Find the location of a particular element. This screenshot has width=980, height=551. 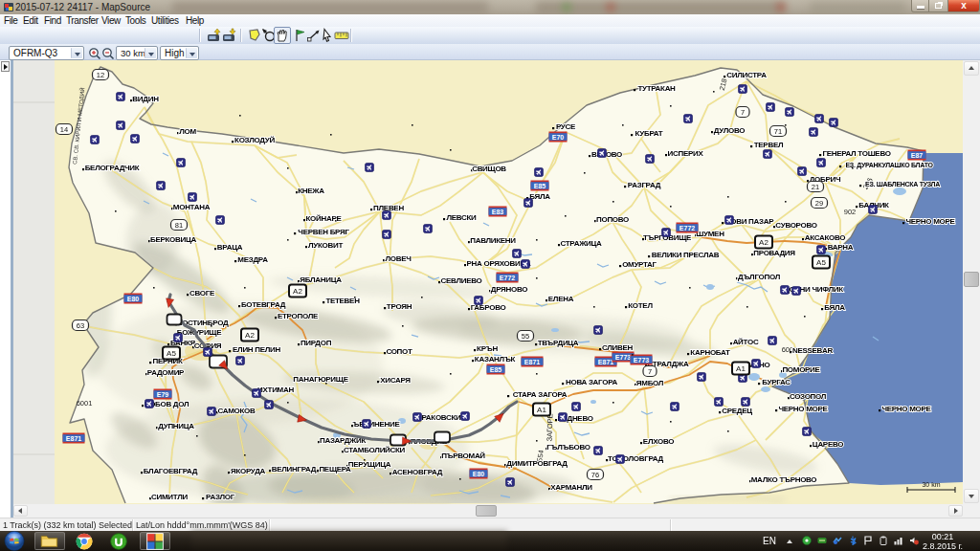

svg-text: НОВА ЗАГОРА is located at coordinates (591, 383).